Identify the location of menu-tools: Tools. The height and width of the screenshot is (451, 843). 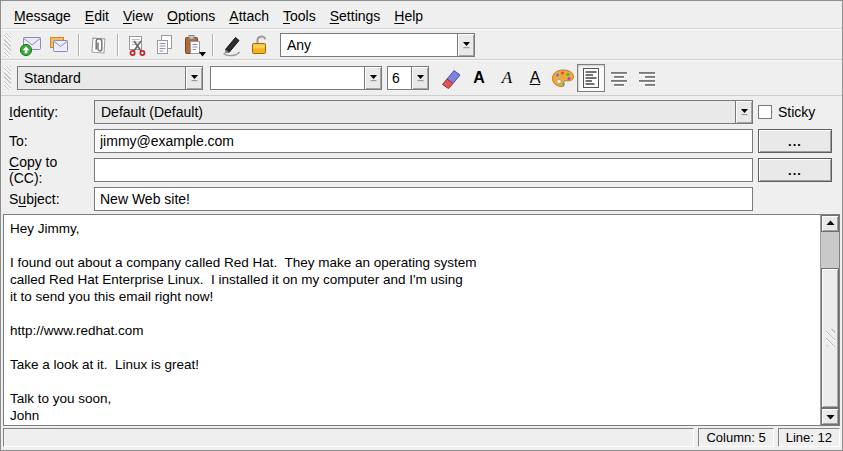
(300, 16).